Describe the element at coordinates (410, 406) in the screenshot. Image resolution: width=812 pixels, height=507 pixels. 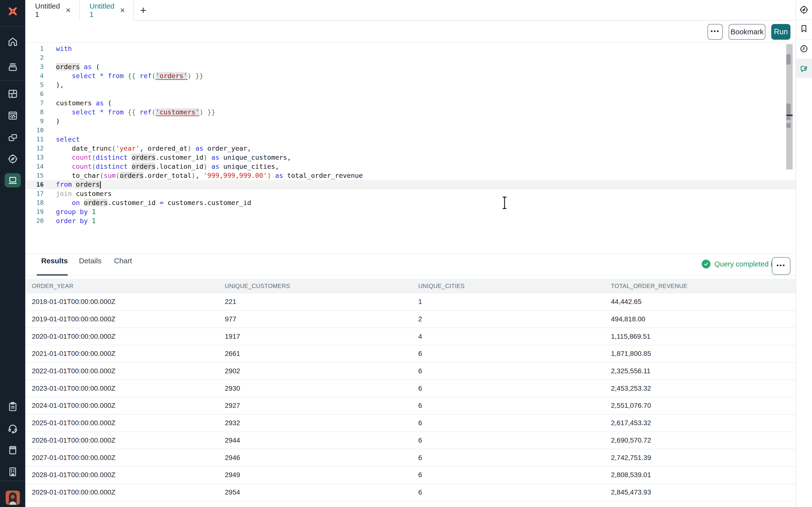
I see `table-row: 2024-01-01T00:00:00.000Z 2927 6 2,551,07…` at that location.